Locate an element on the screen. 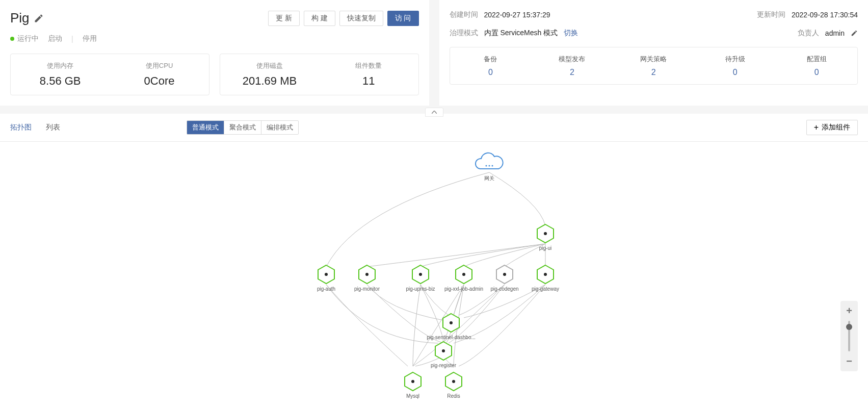 Image resolution: width=868 pixels, height=408 pixels. node-redis: Redis is located at coordinates (454, 386).